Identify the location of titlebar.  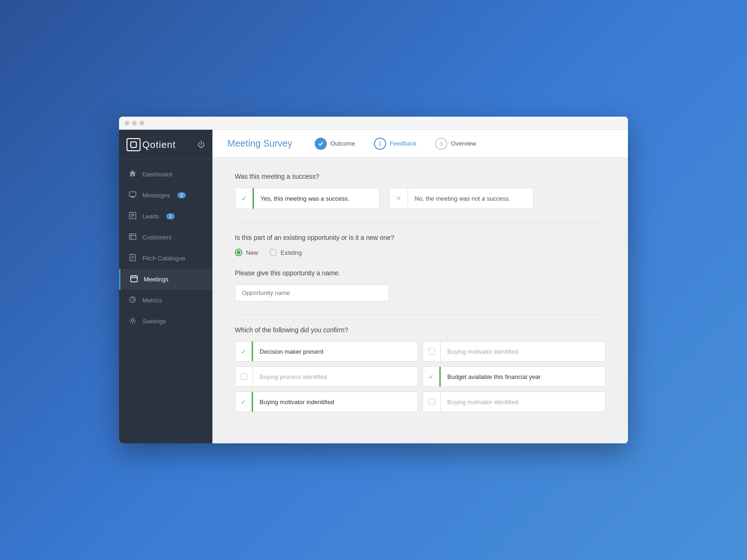
(374, 123).